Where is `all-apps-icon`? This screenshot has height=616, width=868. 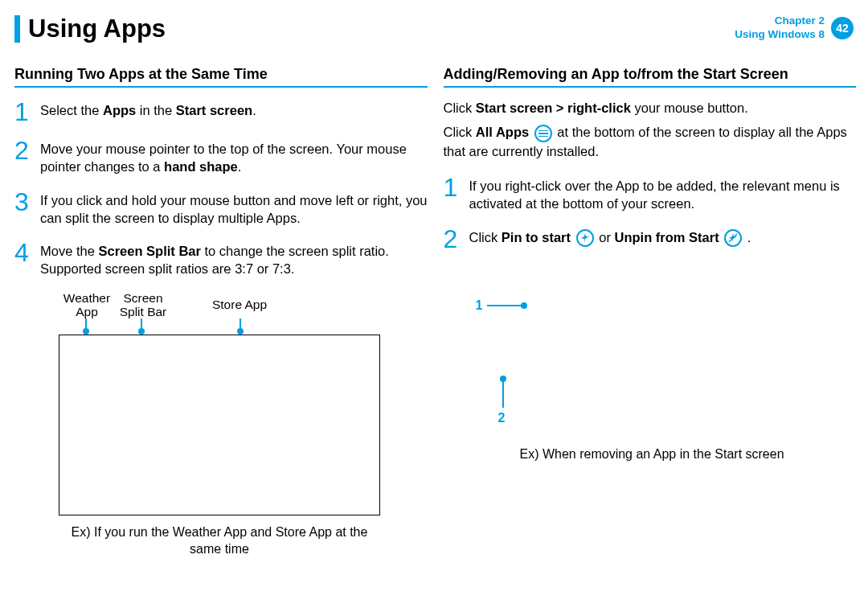
all-apps-icon is located at coordinates (543, 133).